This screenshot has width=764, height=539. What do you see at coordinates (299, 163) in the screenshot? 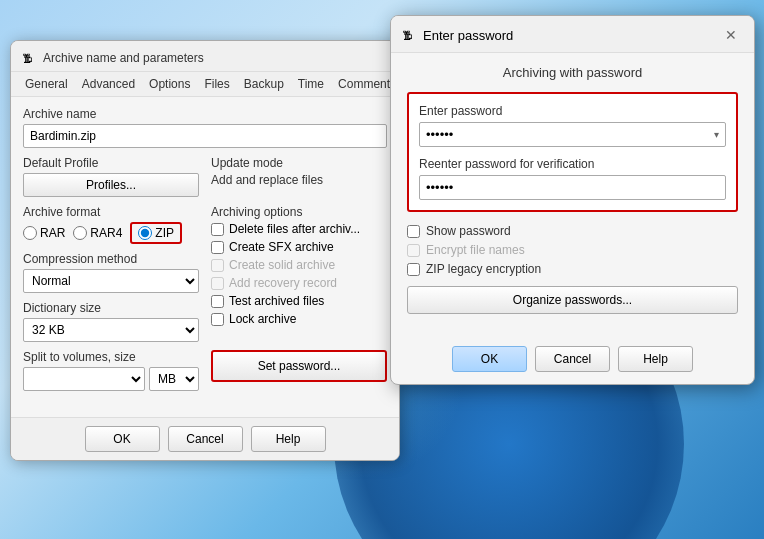
I see `update-mode-label: Update mode` at bounding box center [299, 163].